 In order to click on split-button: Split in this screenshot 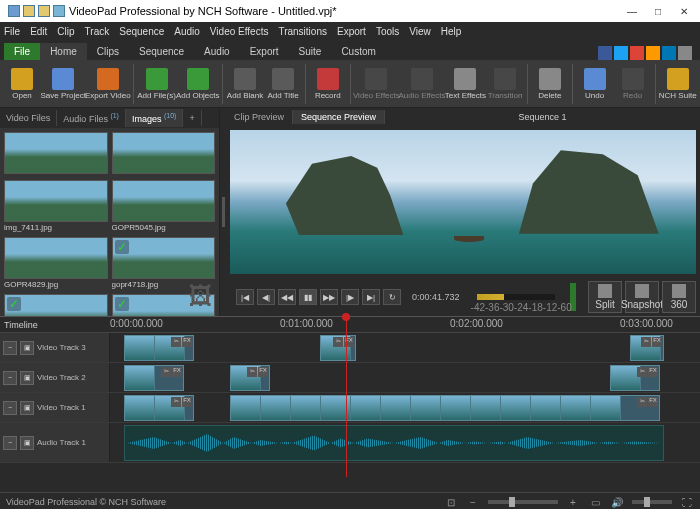, I will do `click(605, 297)`.